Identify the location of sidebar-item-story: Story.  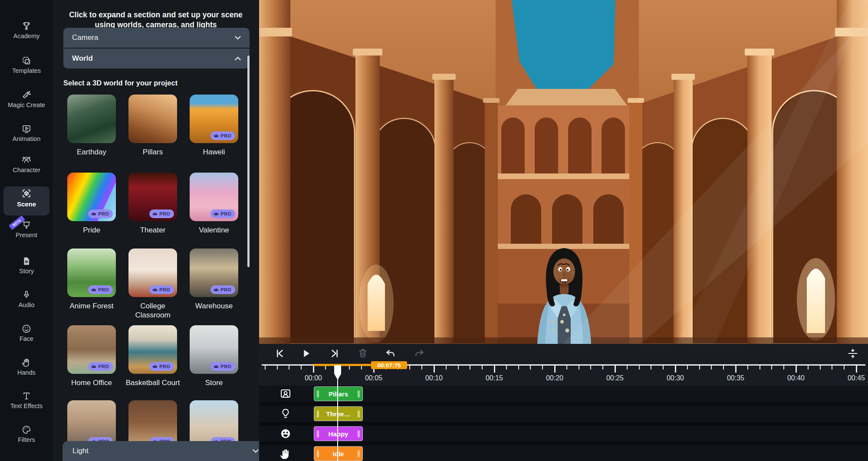
(26, 265).